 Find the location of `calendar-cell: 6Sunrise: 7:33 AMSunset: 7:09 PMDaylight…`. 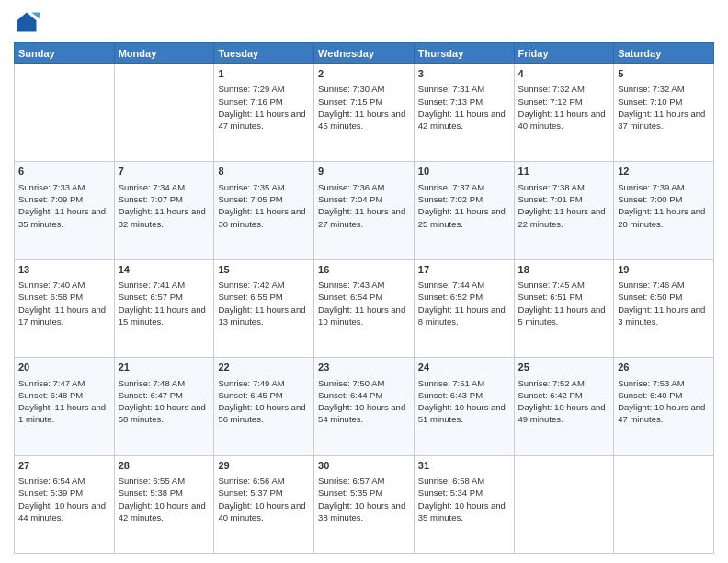

calendar-cell: 6Sunrise: 7:33 AMSunset: 7:09 PMDaylight… is located at coordinates (64, 211).